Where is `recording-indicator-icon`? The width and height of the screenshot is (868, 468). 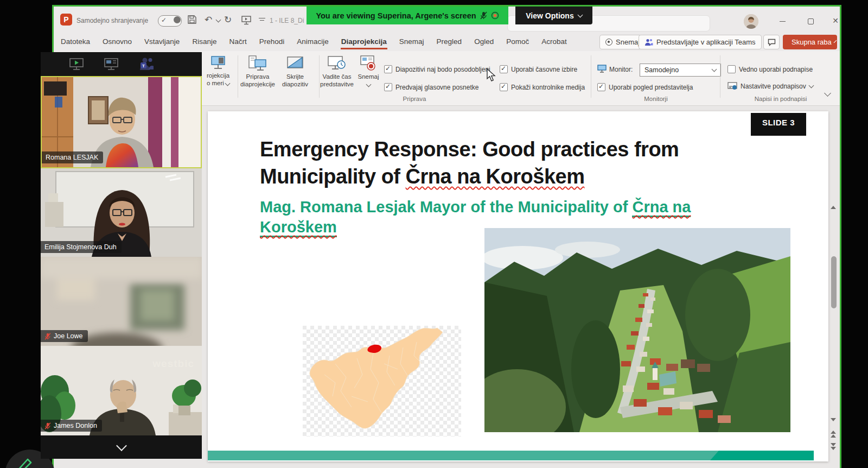
recording-indicator-icon is located at coordinates (495, 15).